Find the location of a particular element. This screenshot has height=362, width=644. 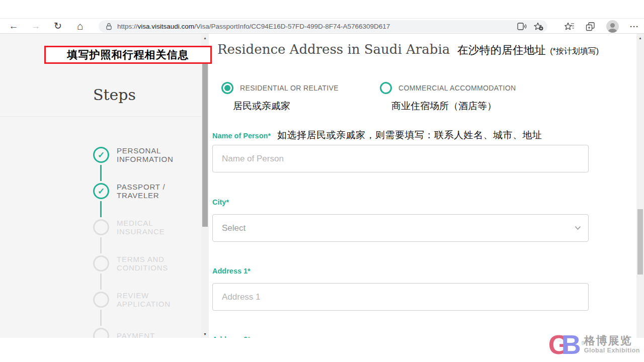

step-label-line: APPLICATION is located at coordinates (144, 304).